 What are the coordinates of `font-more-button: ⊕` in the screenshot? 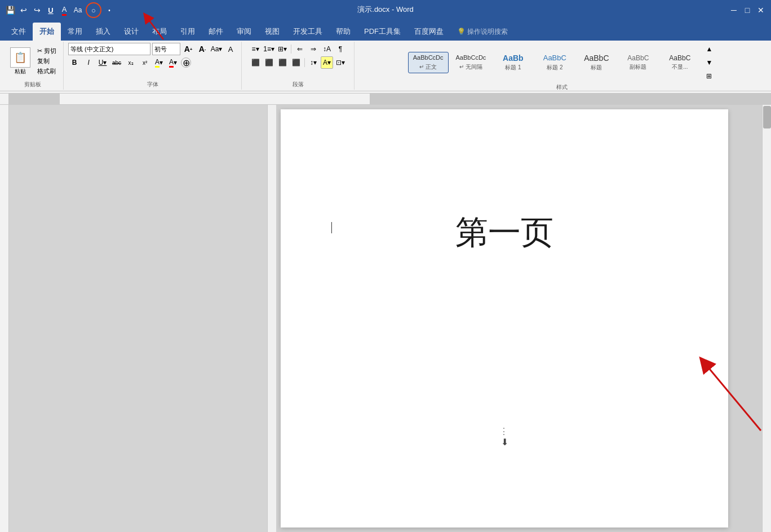 It's located at (186, 63).